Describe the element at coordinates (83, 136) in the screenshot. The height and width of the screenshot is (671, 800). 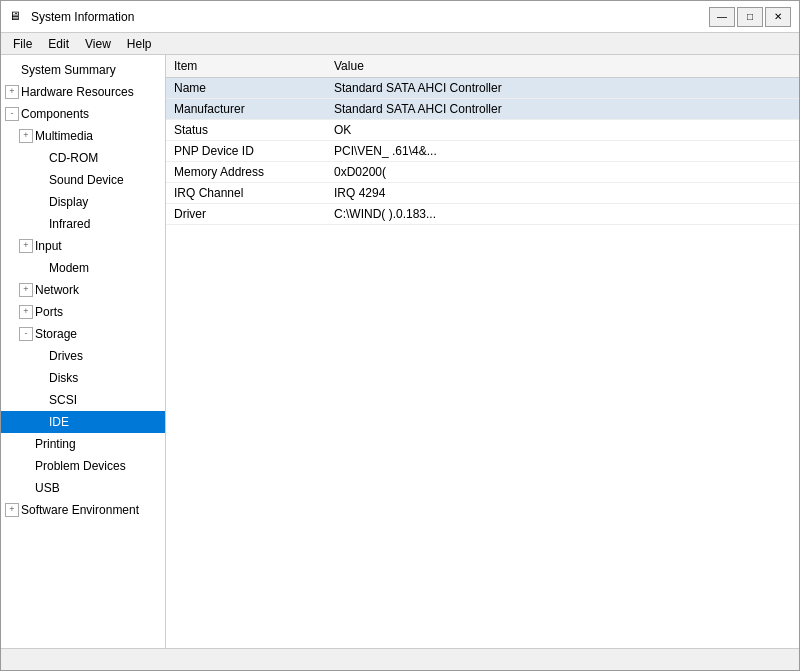
I see `sidebar-item-multimedia: +Multimedia` at that location.